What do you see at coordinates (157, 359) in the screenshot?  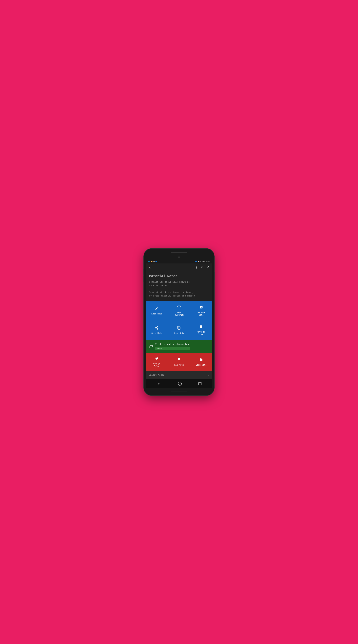 I see `change-color-icon` at bounding box center [157, 359].